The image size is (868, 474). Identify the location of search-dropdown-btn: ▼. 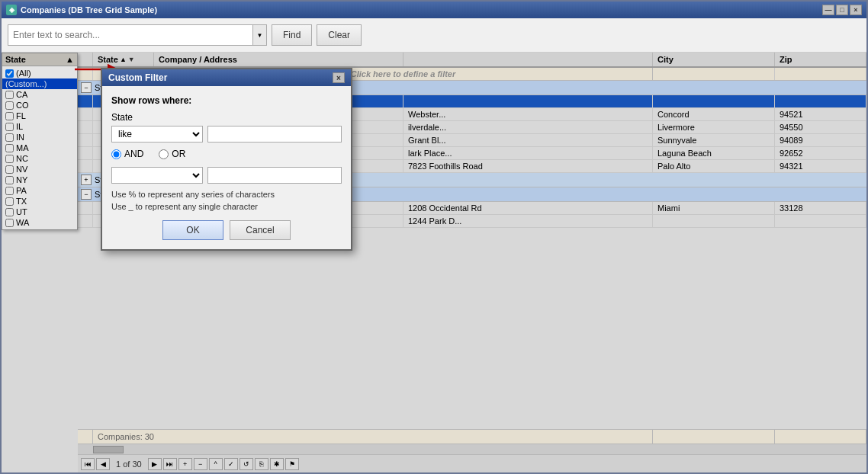
(259, 35).